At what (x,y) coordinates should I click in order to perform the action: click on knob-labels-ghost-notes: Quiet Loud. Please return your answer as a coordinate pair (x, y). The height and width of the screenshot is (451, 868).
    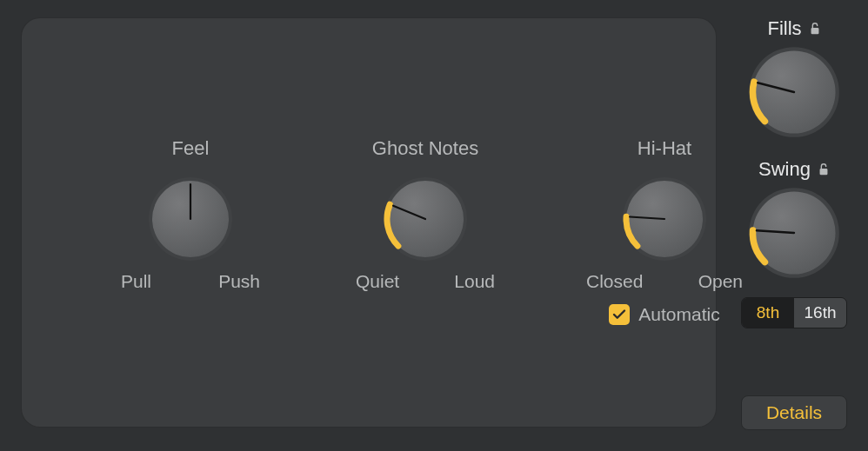
    Looking at the image, I should click on (425, 282).